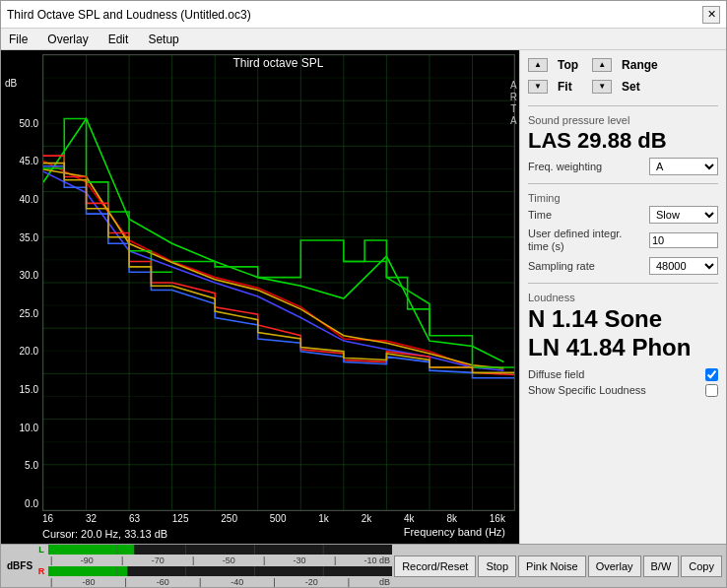  What do you see at coordinates (552, 566) in the screenshot?
I see `pink-noise-button: Pink Noise` at bounding box center [552, 566].